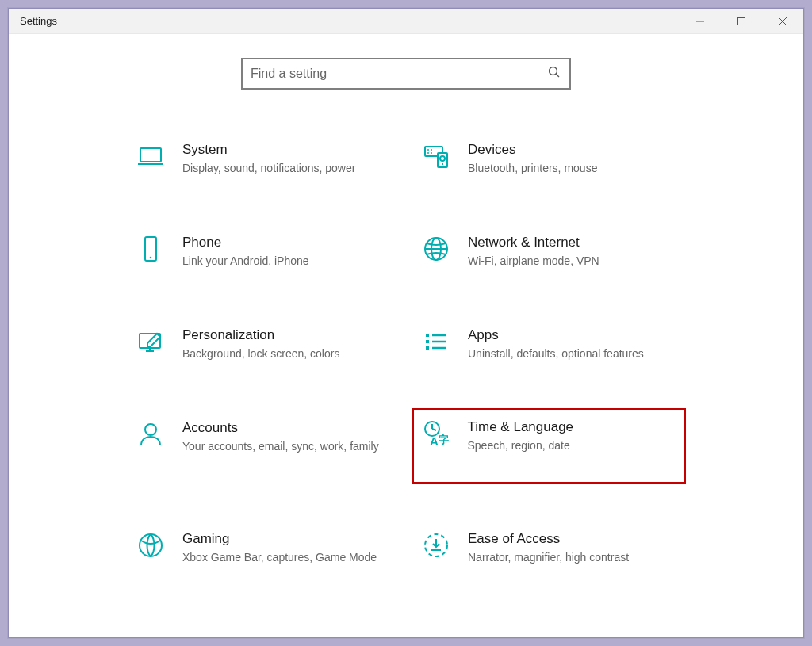  Describe the element at coordinates (263, 549) in the screenshot. I see `tile-gaming: Gaming Xbox Game Bar, captures, Game Mod…` at that location.